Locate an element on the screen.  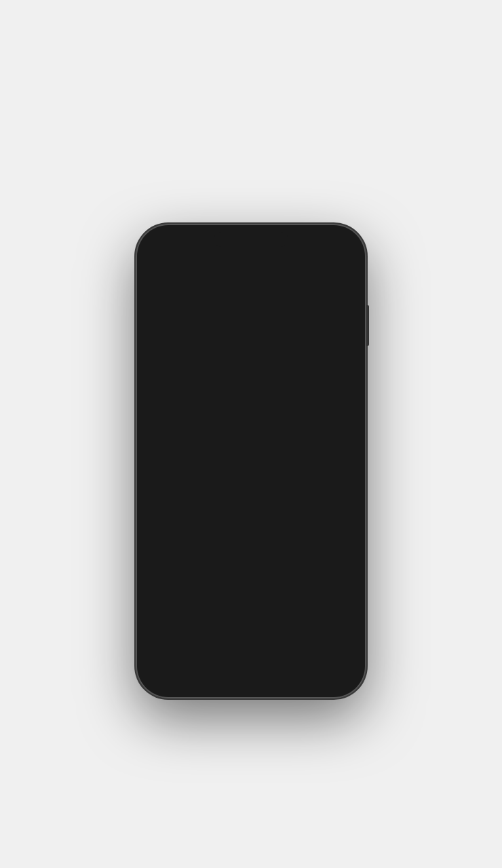
transferrin-value: 32 is located at coordinates (328, 500).